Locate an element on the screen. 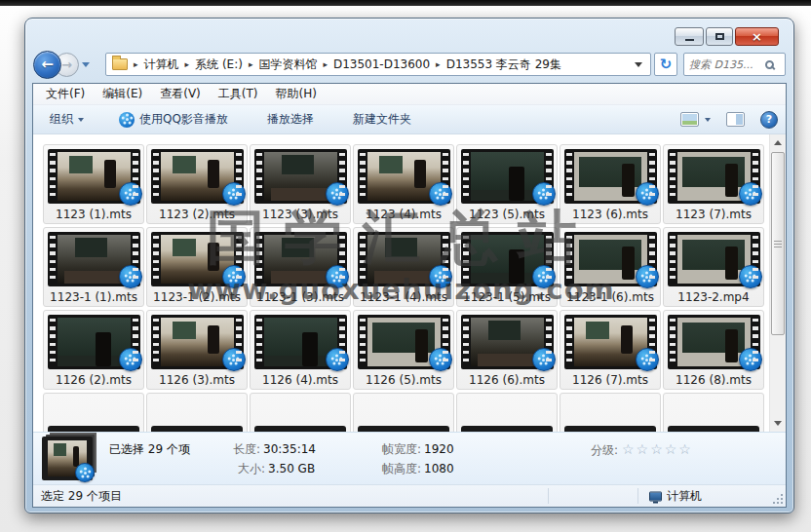 The image size is (811, 532). command-bar: 组织 使用QQ影音播放 播放选择 新建文件夹 ? is located at coordinates (409, 120).